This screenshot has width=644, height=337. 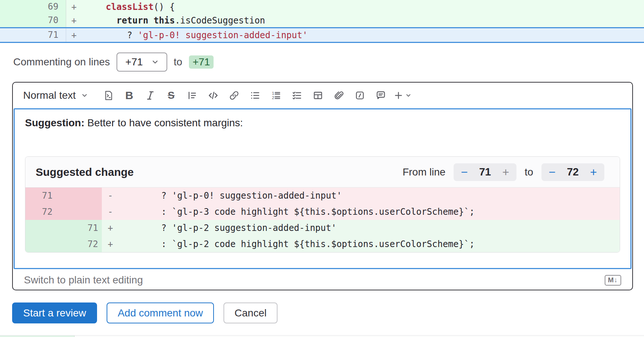 What do you see at coordinates (424, 172) in the screenshot?
I see `from-line-label: From line` at bounding box center [424, 172].